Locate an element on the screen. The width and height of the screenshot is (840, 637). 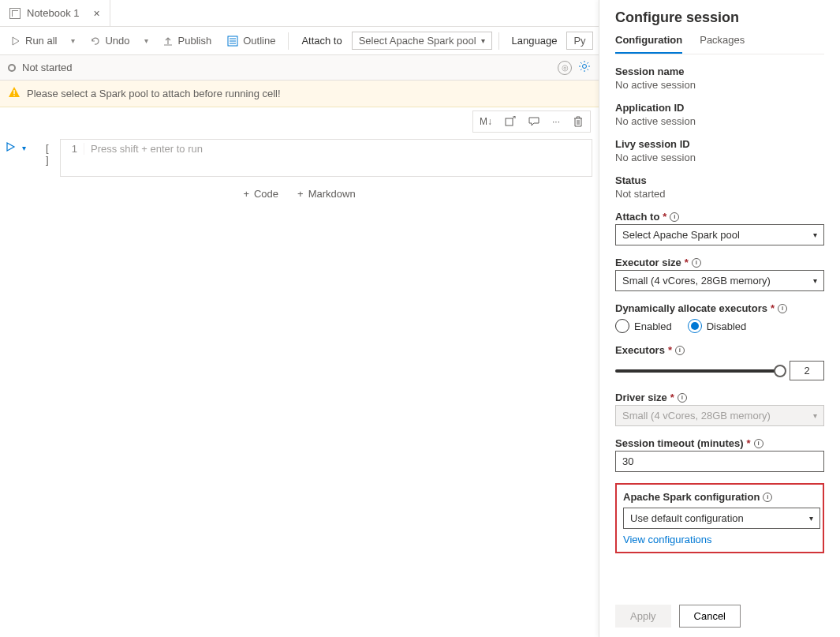
timeout-input is located at coordinates (719, 461).